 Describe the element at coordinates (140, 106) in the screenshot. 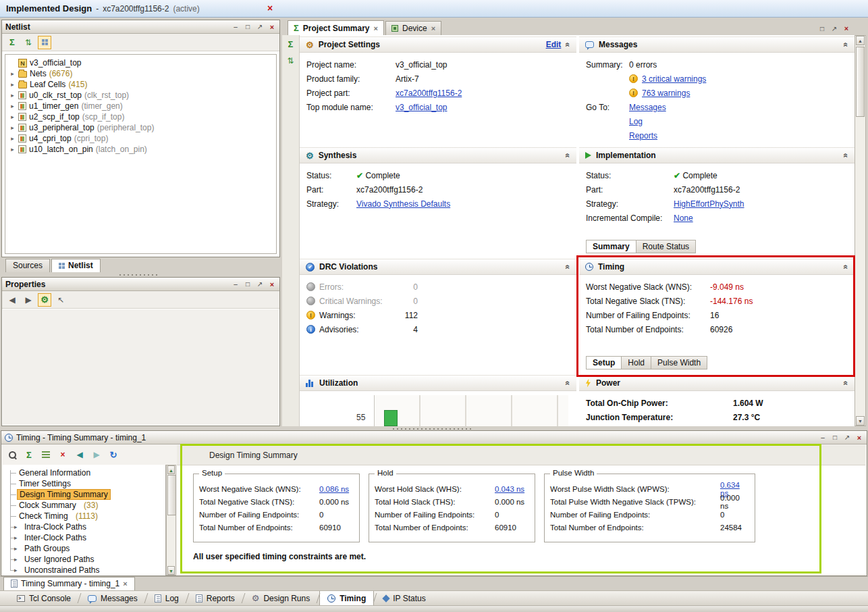

I see `netlist-item-instance: ▸ u1_timer_gen (timer_gen)` at that location.